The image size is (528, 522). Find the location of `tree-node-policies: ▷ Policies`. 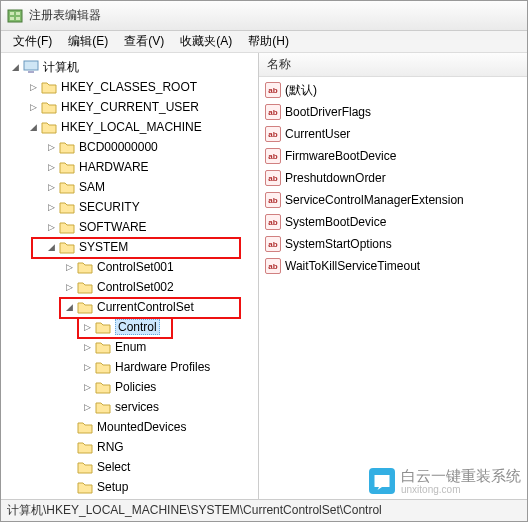

tree-node-policies: ▷ Policies is located at coordinates (130, 387).